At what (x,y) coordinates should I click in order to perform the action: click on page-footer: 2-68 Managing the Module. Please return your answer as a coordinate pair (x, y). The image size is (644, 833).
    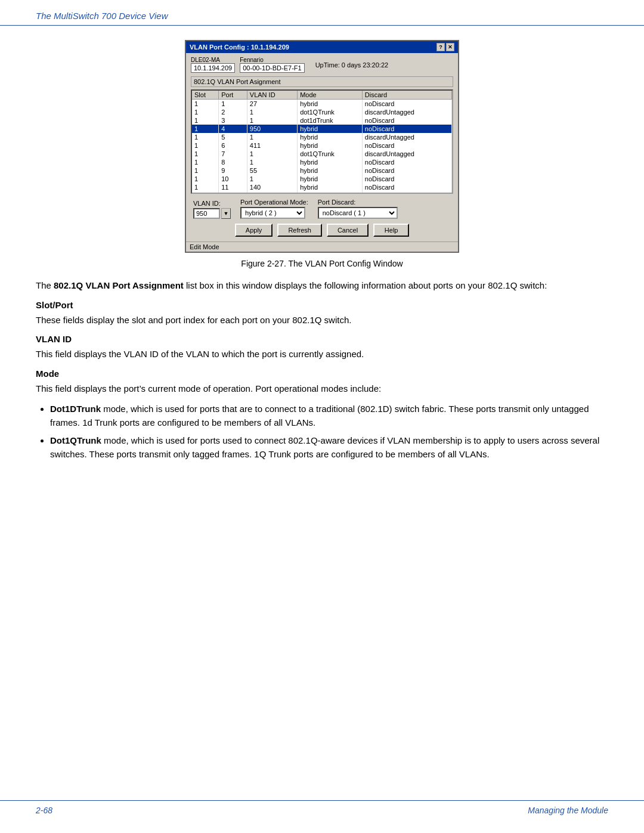
    Looking at the image, I should click on (322, 807).